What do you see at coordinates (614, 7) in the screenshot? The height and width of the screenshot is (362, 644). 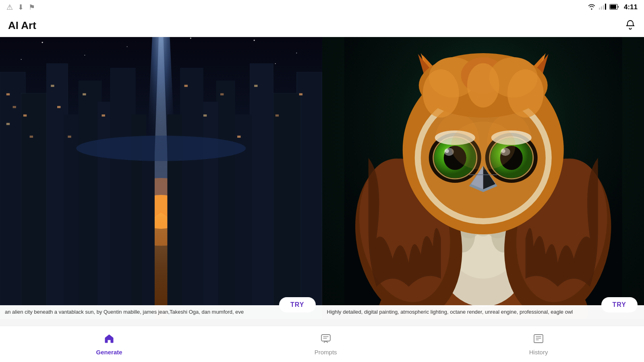 I see `battery-icon` at bounding box center [614, 7].